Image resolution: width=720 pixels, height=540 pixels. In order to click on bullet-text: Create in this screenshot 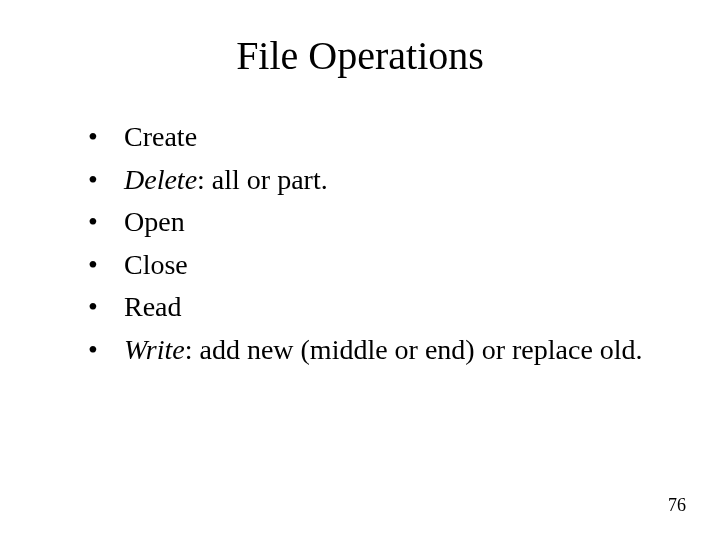, I will do `click(160, 136)`.